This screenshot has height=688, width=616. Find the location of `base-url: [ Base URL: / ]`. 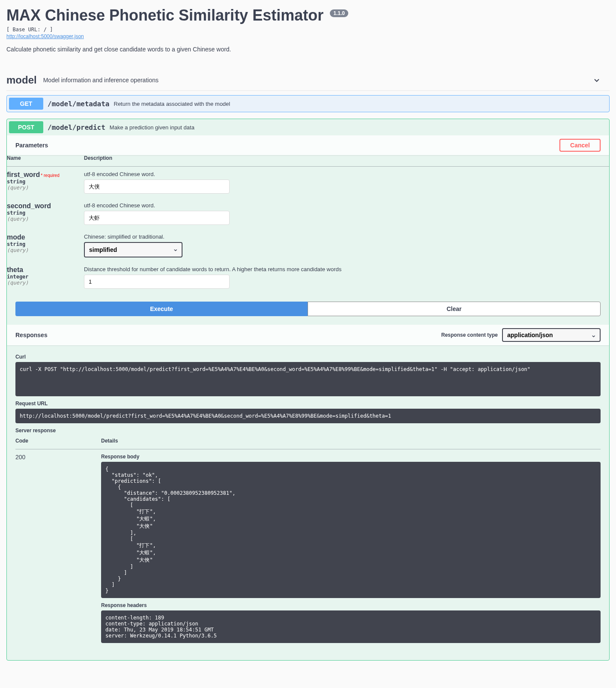

base-url: [ Base URL: / ] is located at coordinates (308, 30).